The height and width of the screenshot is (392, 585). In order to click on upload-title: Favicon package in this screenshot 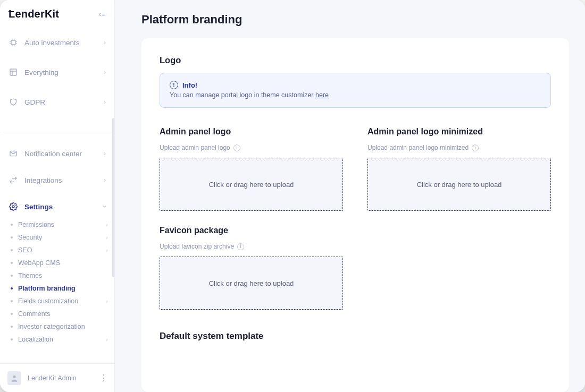, I will do `click(251, 231)`.